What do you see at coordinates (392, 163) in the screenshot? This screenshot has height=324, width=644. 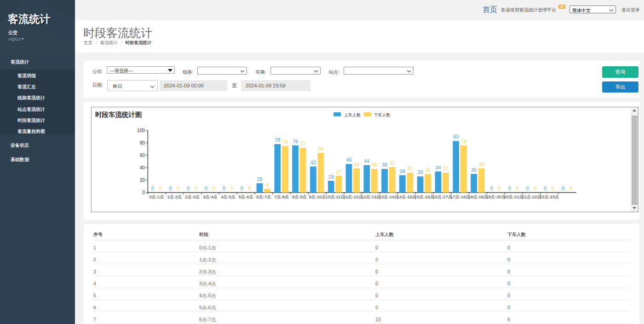 I see `svg-text: 41` at bounding box center [392, 163].